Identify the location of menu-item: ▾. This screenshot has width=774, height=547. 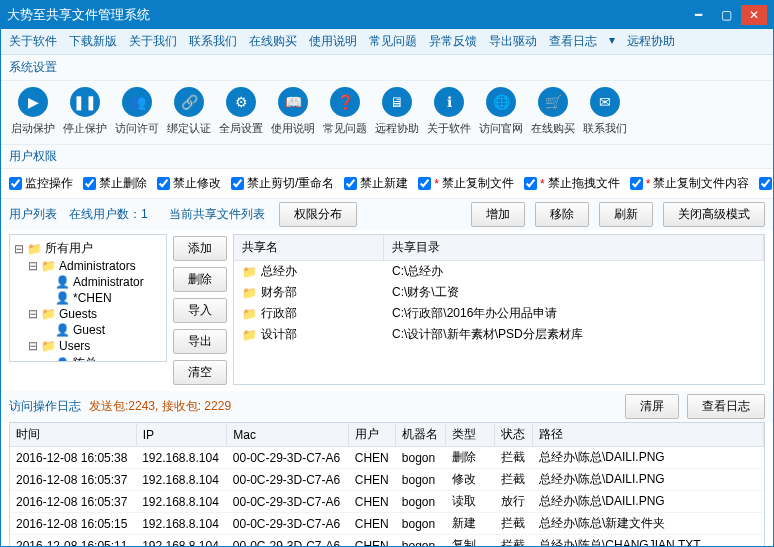
(612, 42).